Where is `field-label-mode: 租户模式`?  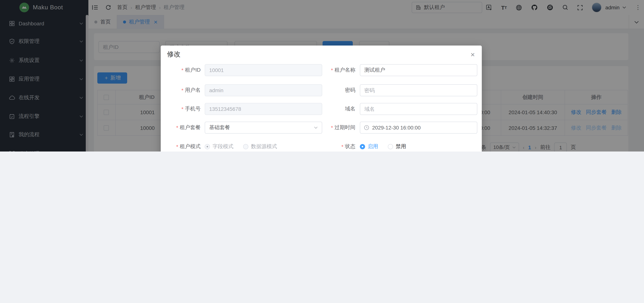 field-label-mode: 租户模式 is located at coordinates (180, 146).